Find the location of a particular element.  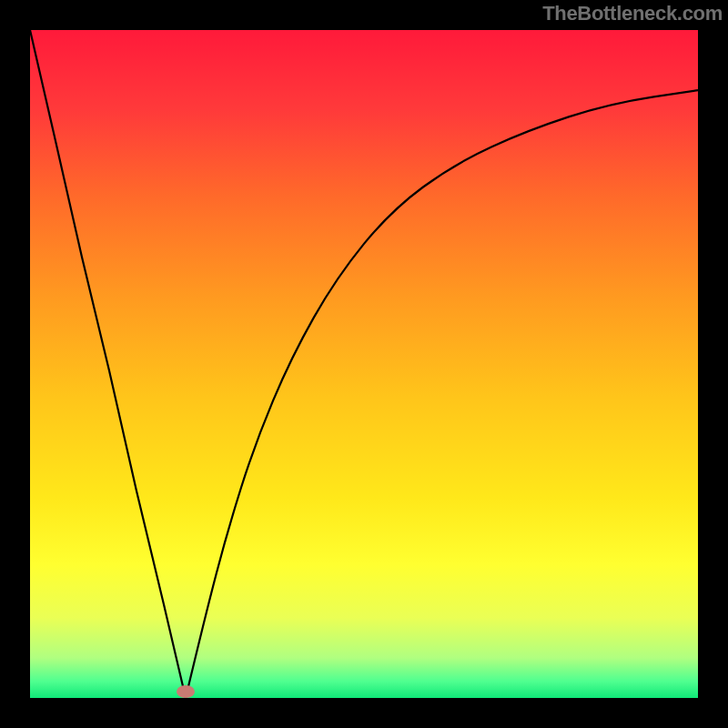

watermark-label: TheBottleneck.com is located at coordinates (632, 14).